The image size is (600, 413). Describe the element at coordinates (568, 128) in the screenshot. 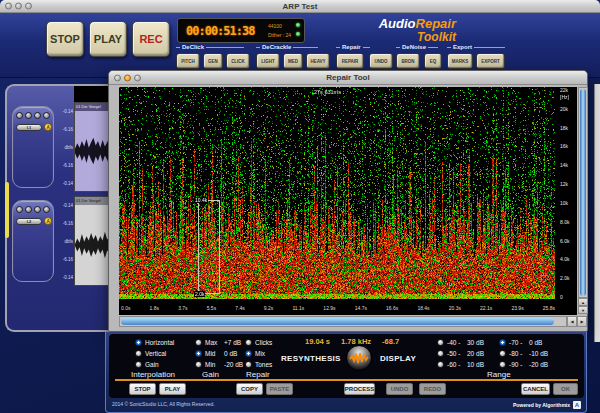

I see `freq-tick-label: 18k` at that location.